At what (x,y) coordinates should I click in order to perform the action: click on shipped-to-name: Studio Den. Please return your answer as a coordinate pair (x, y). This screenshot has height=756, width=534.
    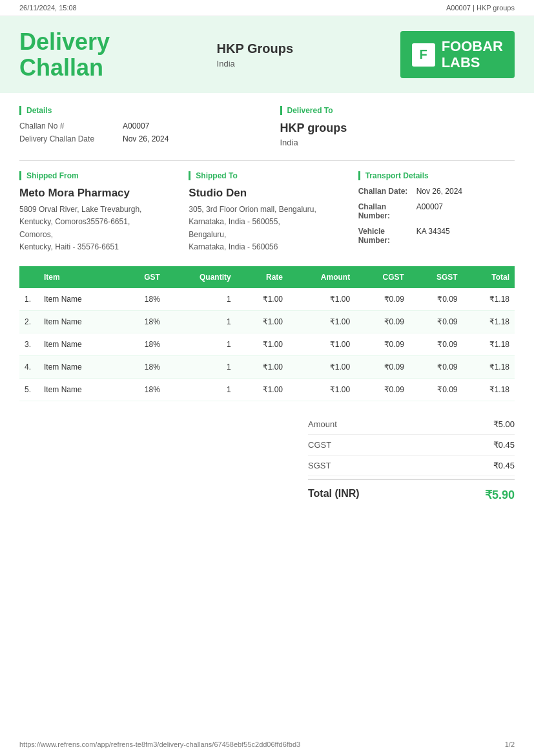
    Looking at the image, I should click on (267, 193).